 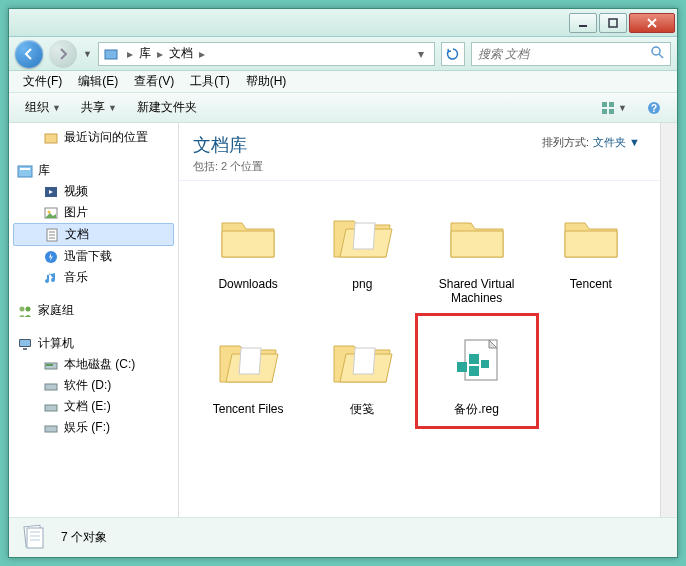 I want to click on item-label: Shared Virtual Machines, so click(x=477, y=292).